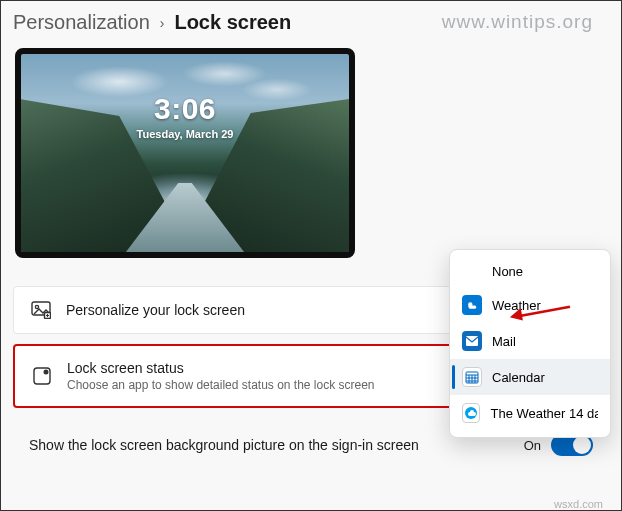 This screenshot has height=511, width=622. What do you see at coordinates (504, 342) in the screenshot?
I see `dropdown-label: Mail` at bounding box center [504, 342].